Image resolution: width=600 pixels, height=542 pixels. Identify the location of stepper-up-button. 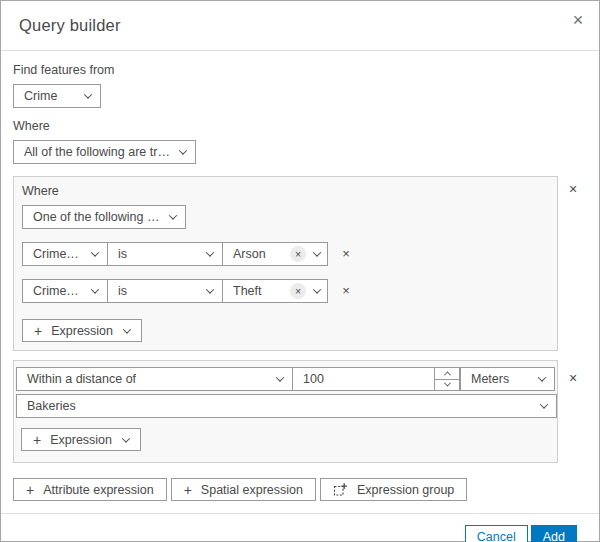
(447, 374).